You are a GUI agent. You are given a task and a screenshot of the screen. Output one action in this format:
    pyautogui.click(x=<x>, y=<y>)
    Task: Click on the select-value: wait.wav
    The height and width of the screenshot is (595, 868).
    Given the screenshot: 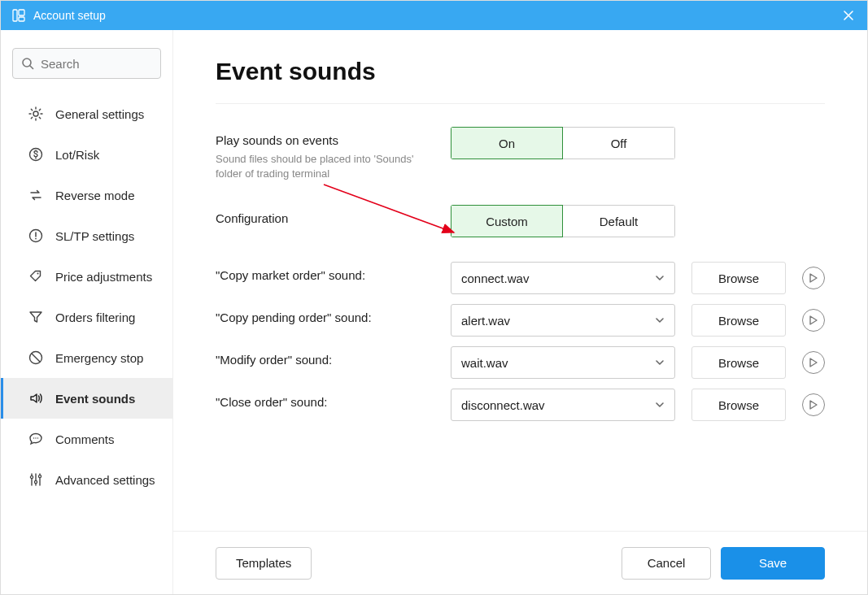 What is the action you would take?
    pyautogui.click(x=485, y=363)
    